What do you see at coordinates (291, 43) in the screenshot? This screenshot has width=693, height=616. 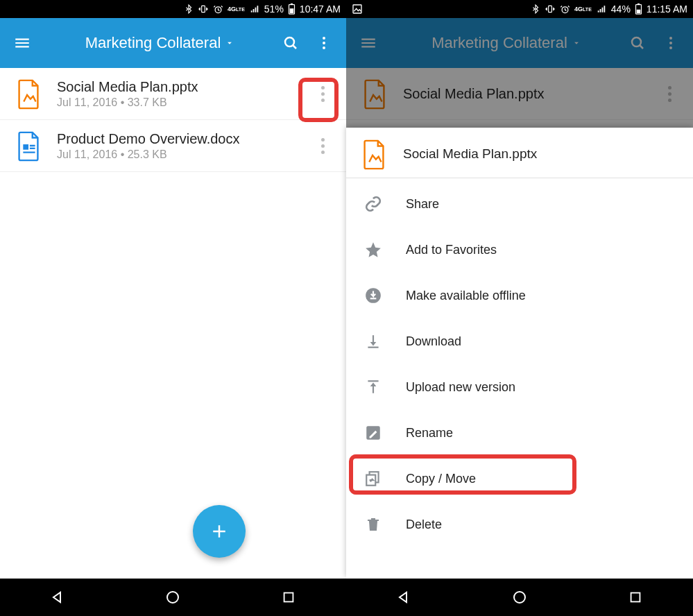 I see `search-icon` at bounding box center [291, 43].